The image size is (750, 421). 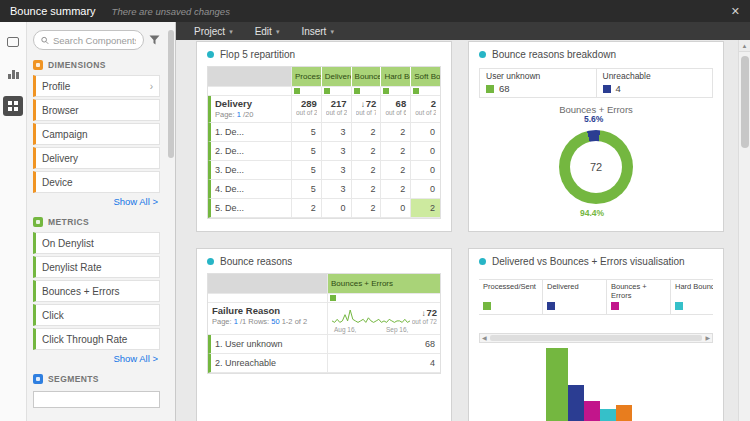 I want to click on pagination: Page: 1 /1 Rows: 50 1-2 of 2, so click(x=268, y=322).